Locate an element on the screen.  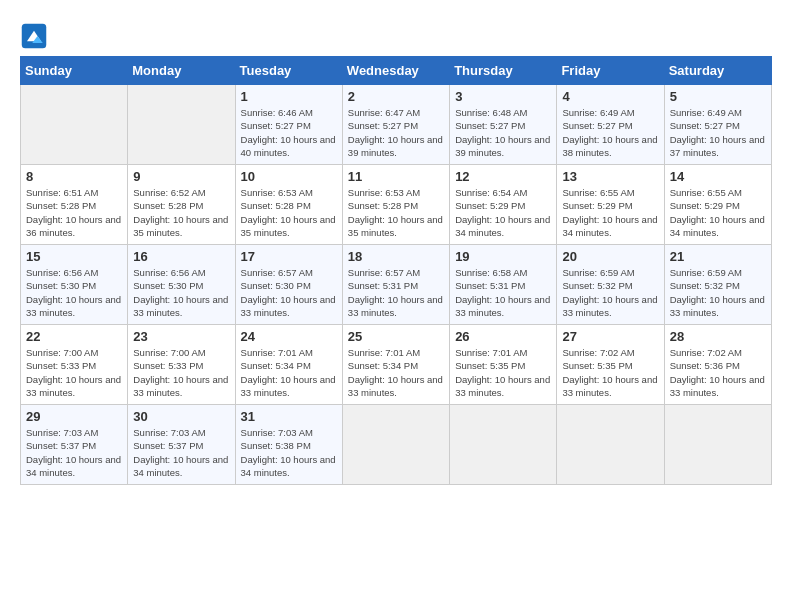
calendar-cell: 24Sunrise: 7:01 AMSunset: 5:34 PMDayligh… is located at coordinates (288, 365).